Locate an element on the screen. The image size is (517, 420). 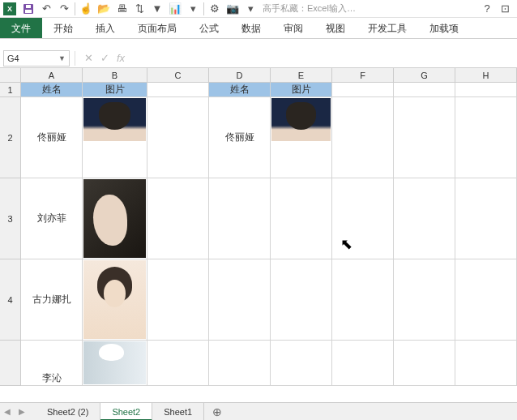
col-header-h: H is located at coordinates (486, 75).